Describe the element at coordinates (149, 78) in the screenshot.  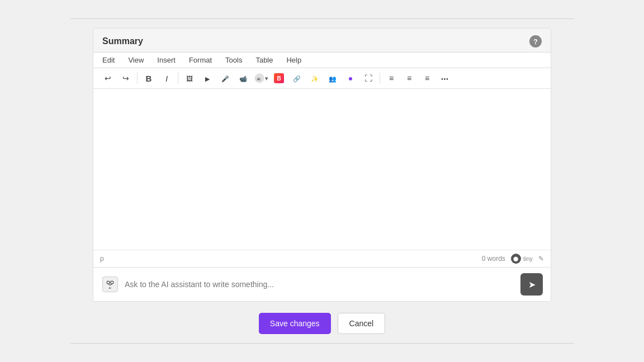
I see `bold-icon: B` at that location.